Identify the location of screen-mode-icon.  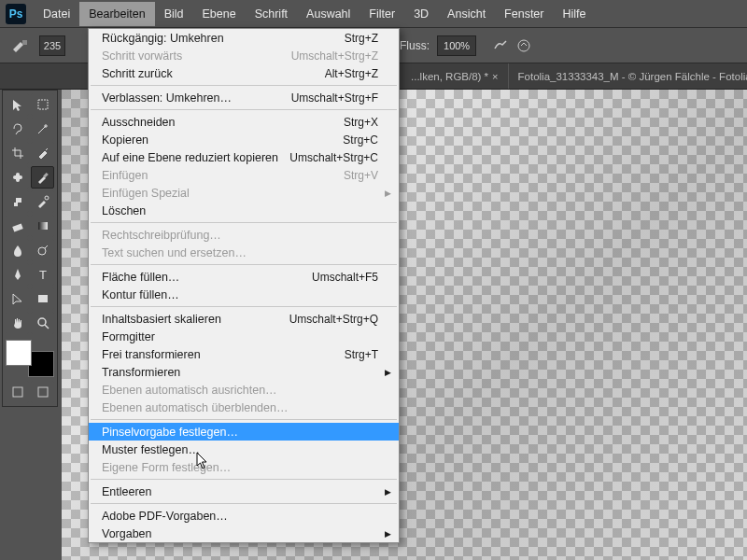
(43, 392).